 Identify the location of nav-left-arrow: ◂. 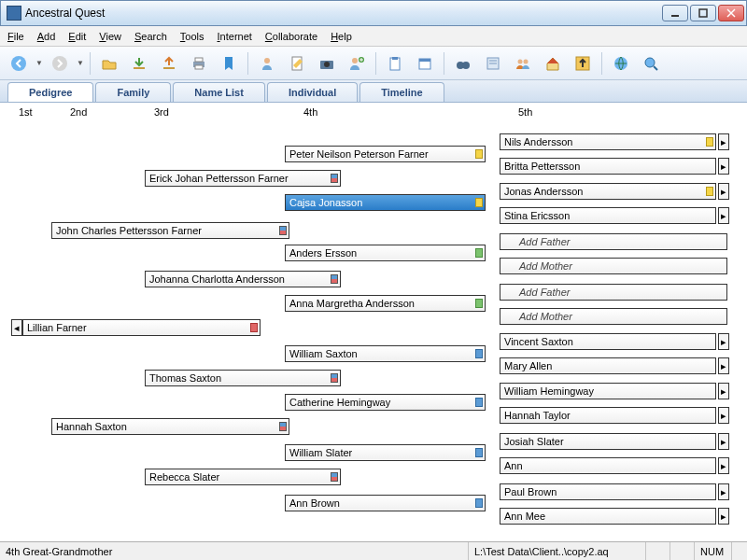
(17, 328).